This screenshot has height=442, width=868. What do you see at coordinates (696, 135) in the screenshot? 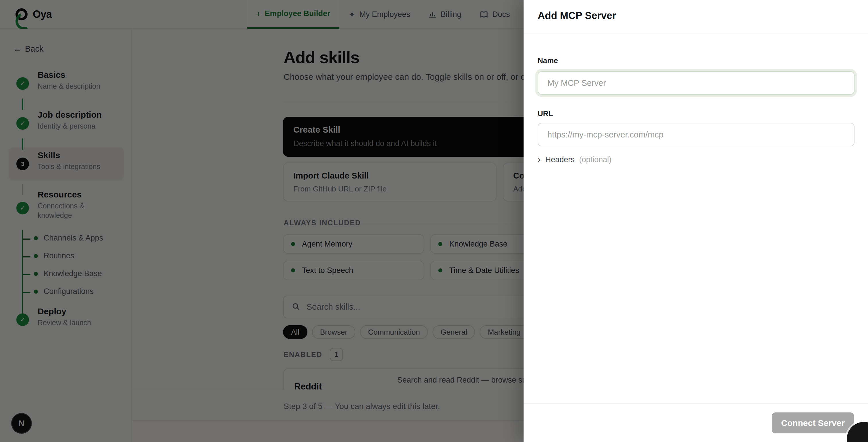
I see `url-input: https://my-mcp-server.com/mcp` at bounding box center [696, 135].